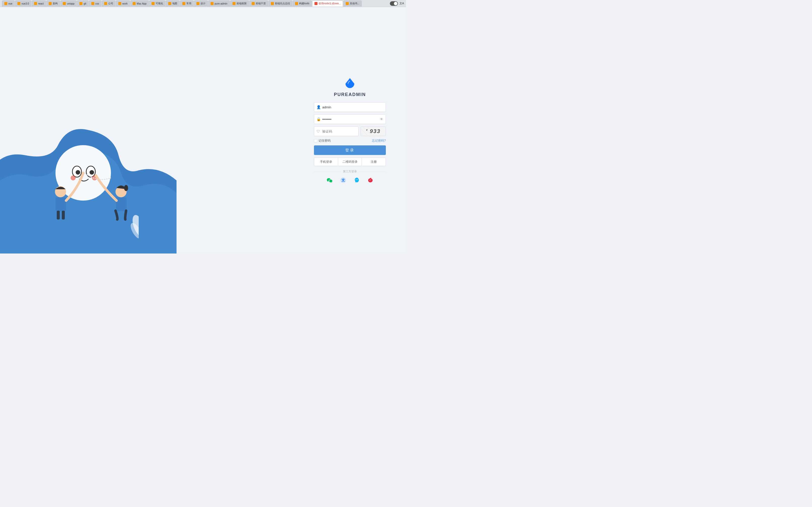 This screenshot has width=812, height=507. Describe the element at coordinates (350, 83) in the screenshot. I see `logo-icon` at that location.